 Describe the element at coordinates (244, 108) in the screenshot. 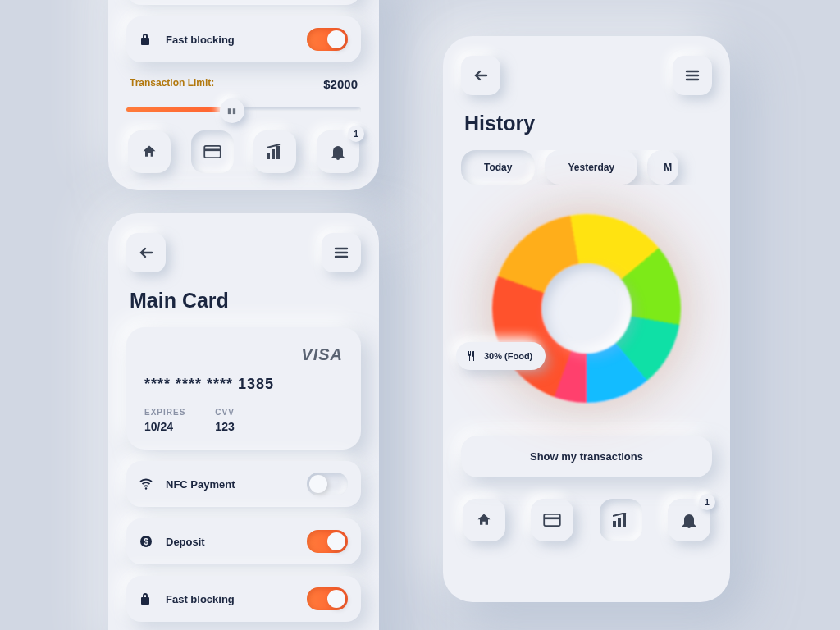

I see `transaction-limit-slider: ▮▮` at that location.